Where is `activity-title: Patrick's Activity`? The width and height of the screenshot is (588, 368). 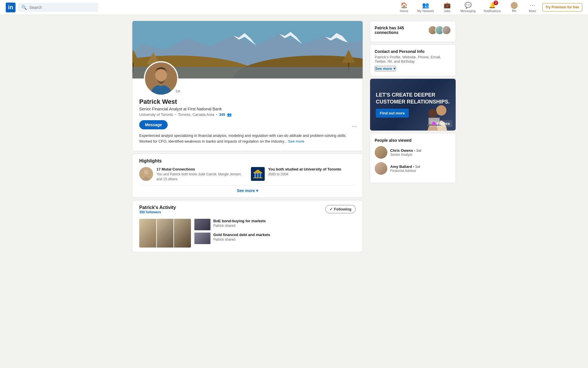
activity-title: Patrick's Activity is located at coordinates (158, 208).